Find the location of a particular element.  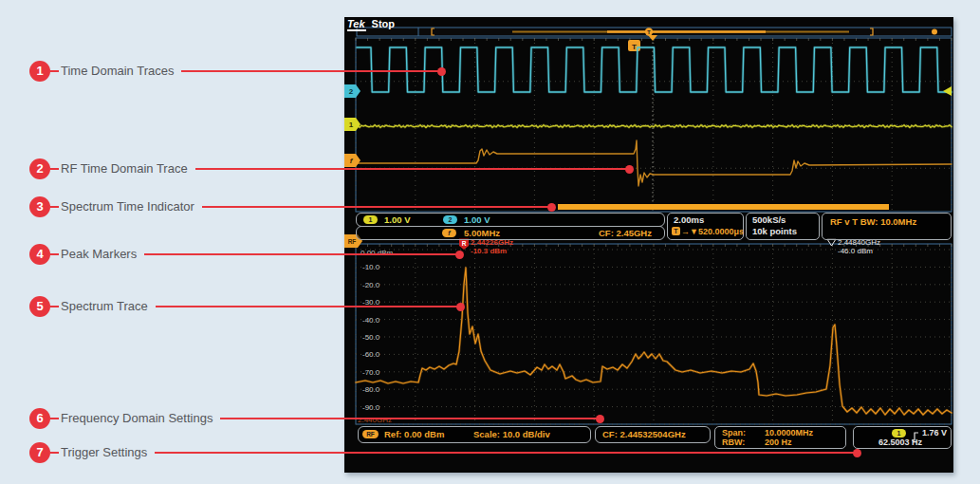

span-rbw-readout: Span: 10.0000MHz RBW: 200 Hz is located at coordinates (780, 437).